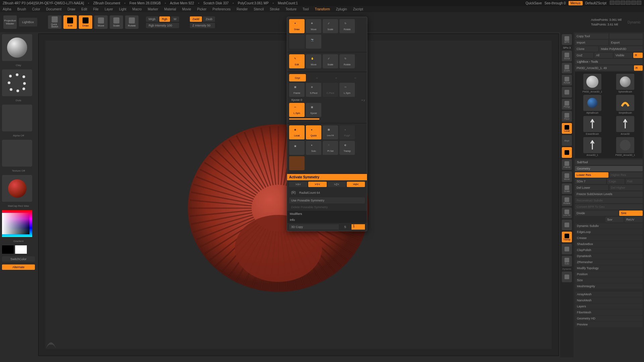 This screenshot has height=362, width=644. I want to click on m-button: M, so click(175, 19).